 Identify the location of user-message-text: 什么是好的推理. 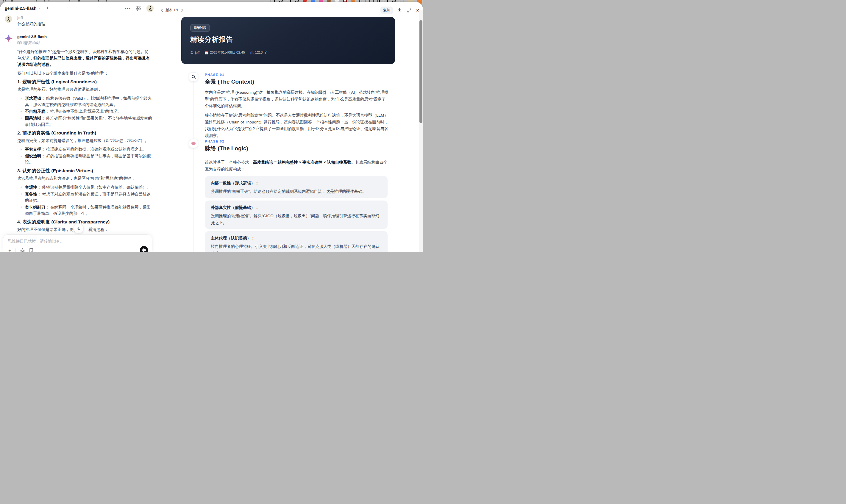
(85, 24).